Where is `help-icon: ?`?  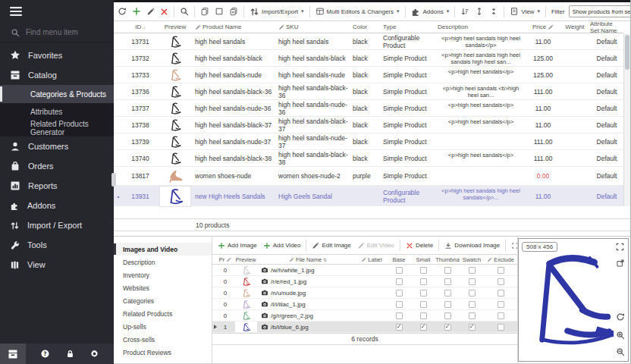
help-icon: ? is located at coordinates (46, 353).